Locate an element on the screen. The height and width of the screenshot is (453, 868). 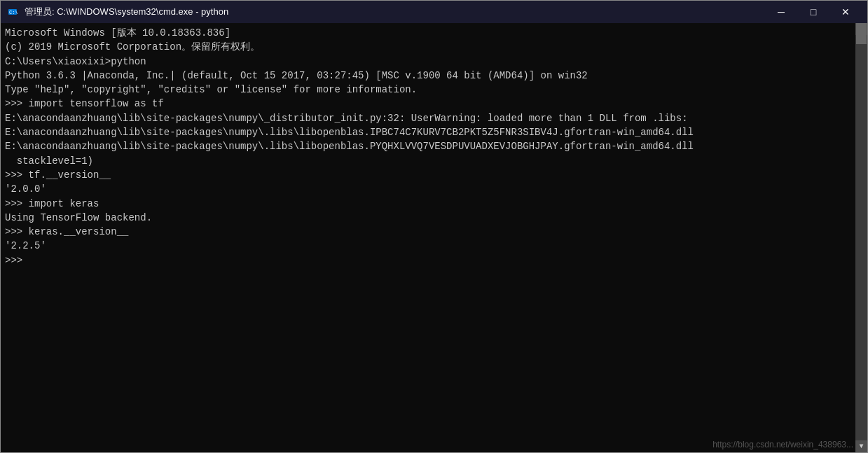
console-line: >>> import tensorflow as tf is located at coordinates (428, 104).